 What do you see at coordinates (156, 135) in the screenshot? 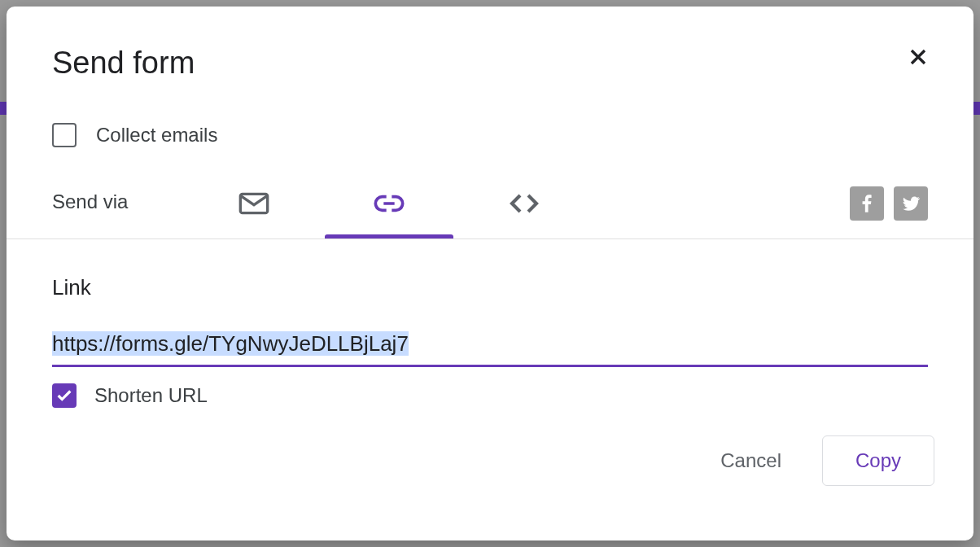
I see `collect-emails-label: Collect emails` at bounding box center [156, 135].